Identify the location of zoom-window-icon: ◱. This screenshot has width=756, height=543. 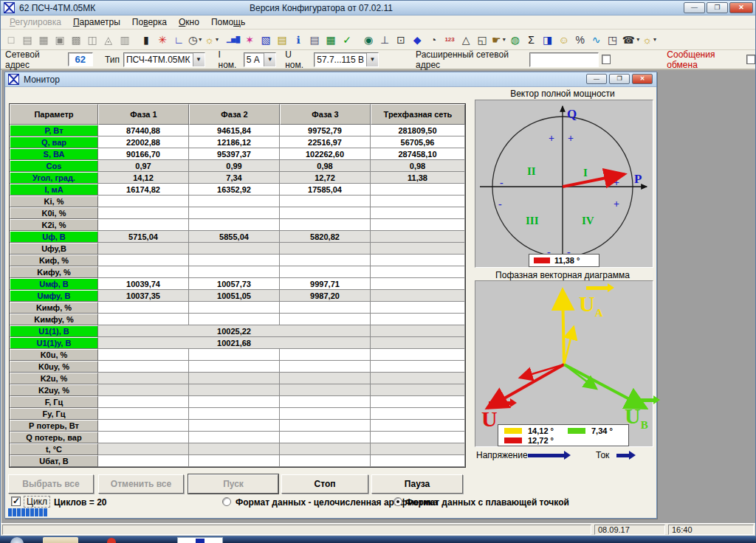
(482, 40).